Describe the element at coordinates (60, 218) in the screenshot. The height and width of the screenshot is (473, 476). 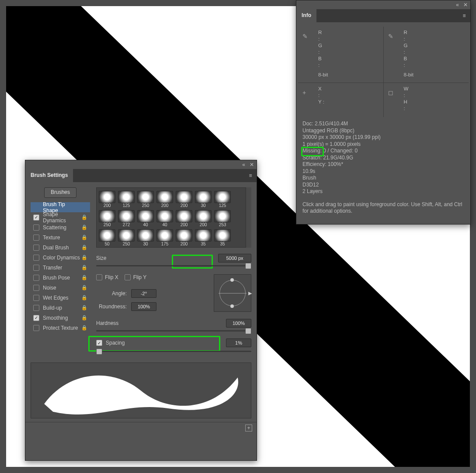
I see `brush-option-shape-dynamics: ✓Shape Dynamics🔒` at that location.